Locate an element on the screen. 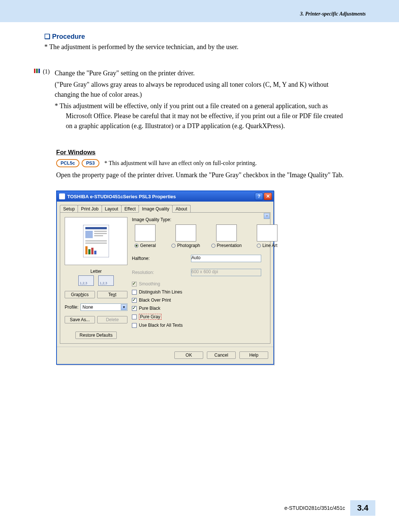 Image resolution: width=399 pixels, height=532 pixels. useblack-checkbox-row: Use Black for All Texts is located at coordinates (206, 325).